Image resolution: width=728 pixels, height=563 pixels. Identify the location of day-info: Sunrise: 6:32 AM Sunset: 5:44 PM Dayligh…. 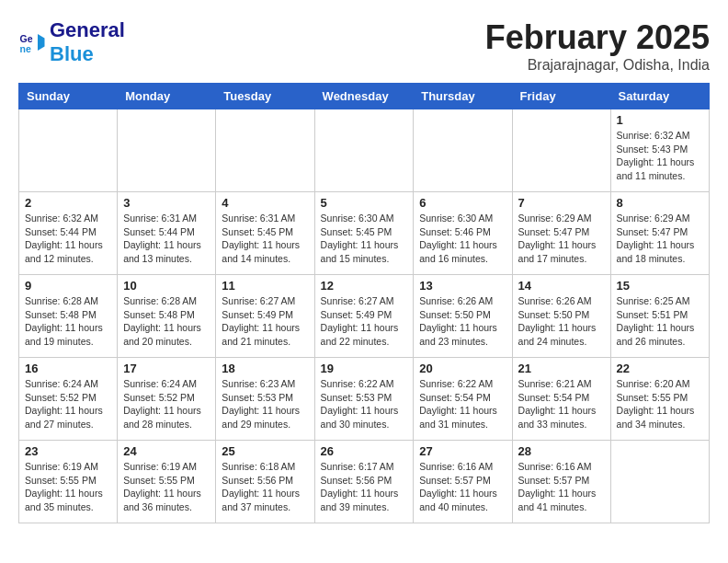
(68, 239).